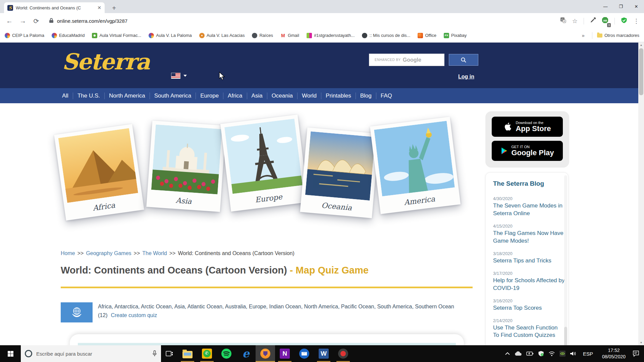 The width and height of the screenshot is (644, 362). Describe the element at coordinates (99, 8) in the screenshot. I see `tab-close-icon: ✕` at that location.